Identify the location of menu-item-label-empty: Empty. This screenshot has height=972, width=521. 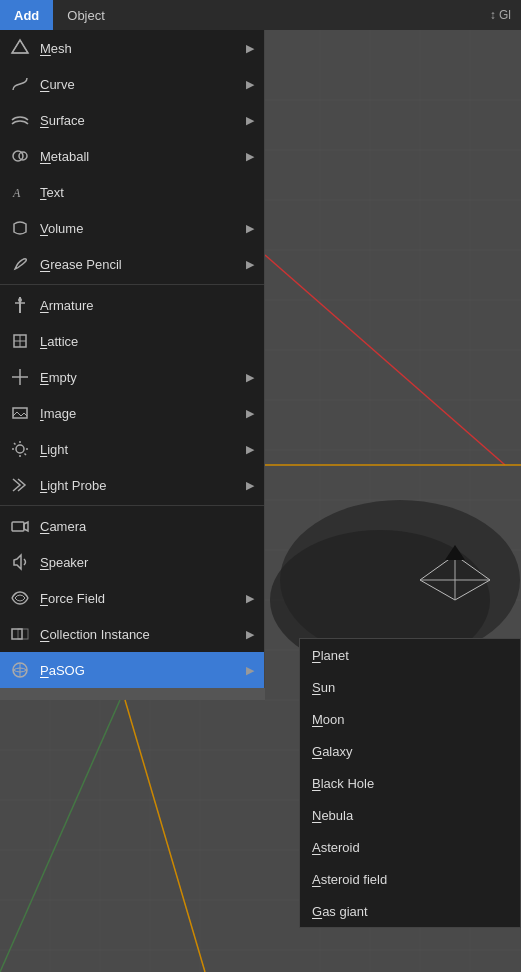
(143, 378).